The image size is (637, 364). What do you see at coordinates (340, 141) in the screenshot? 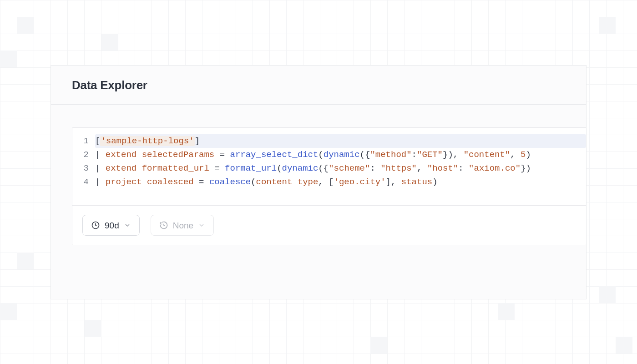
I see `line-body: ['sample-http-logs']` at bounding box center [340, 141].